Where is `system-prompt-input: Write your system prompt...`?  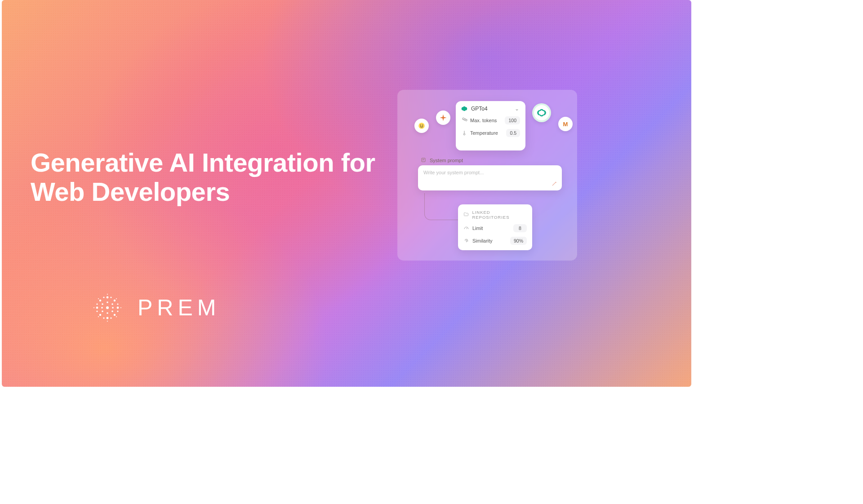
system-prompt-input: Write your system prompt... is located at coordinates (490, 178).